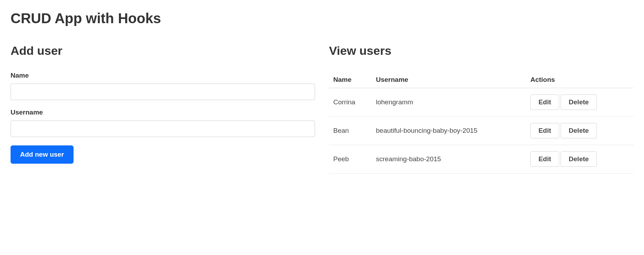 The height and width of the screenshot is (255, 644). I want to click on table-row: Beanbeautiful-bouncing-baby-boy-2015Edit…, so click(481, 131).